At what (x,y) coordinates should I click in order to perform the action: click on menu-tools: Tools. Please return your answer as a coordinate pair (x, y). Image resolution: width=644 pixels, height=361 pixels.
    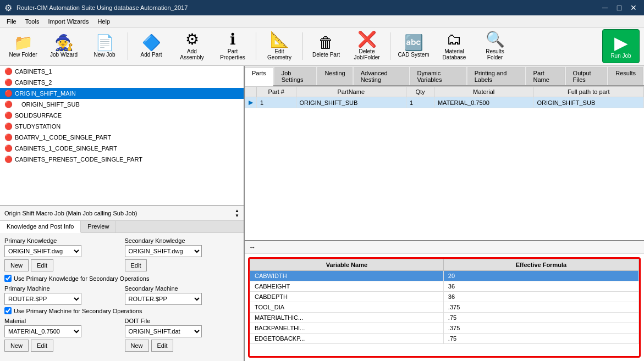
    Looking at the image, I should click on (32, 21).